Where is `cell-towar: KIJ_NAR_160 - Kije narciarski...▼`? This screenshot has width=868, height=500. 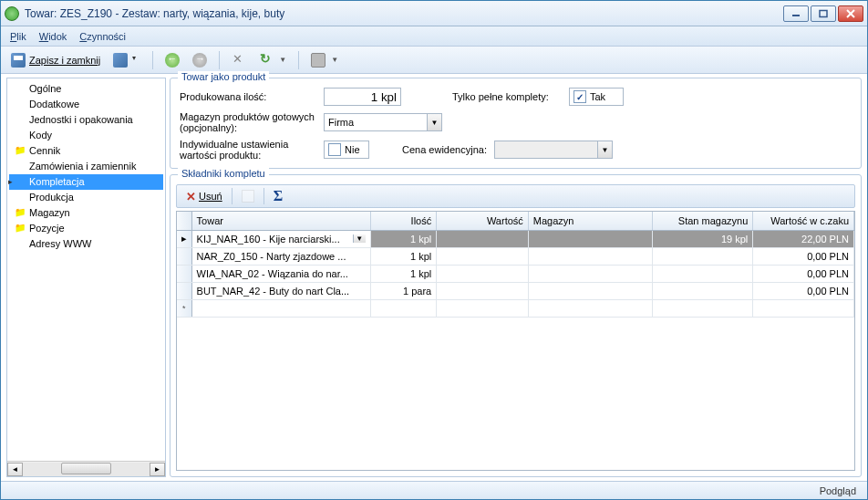
cell-towar: KIJ_NAR_160 - Kije narciarski...▼ is located at coordinates (281, 239).